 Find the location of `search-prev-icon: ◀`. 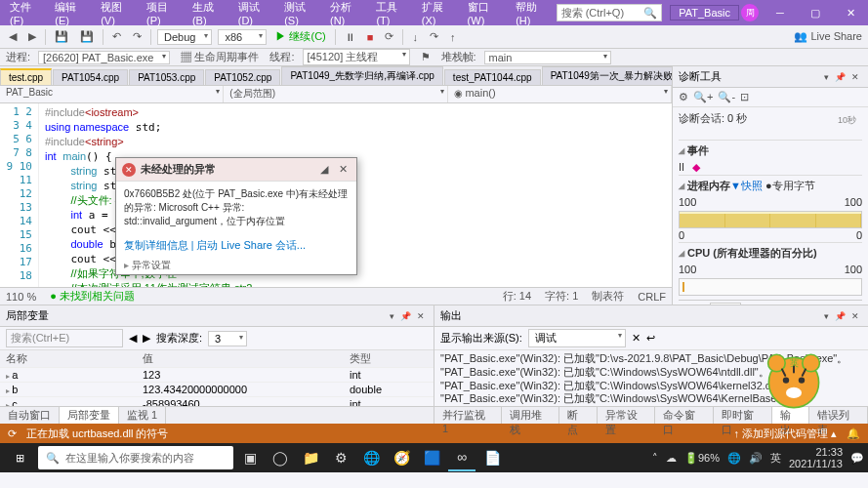

search-prev-icon: ◀ is located at coordinates (133, 338).